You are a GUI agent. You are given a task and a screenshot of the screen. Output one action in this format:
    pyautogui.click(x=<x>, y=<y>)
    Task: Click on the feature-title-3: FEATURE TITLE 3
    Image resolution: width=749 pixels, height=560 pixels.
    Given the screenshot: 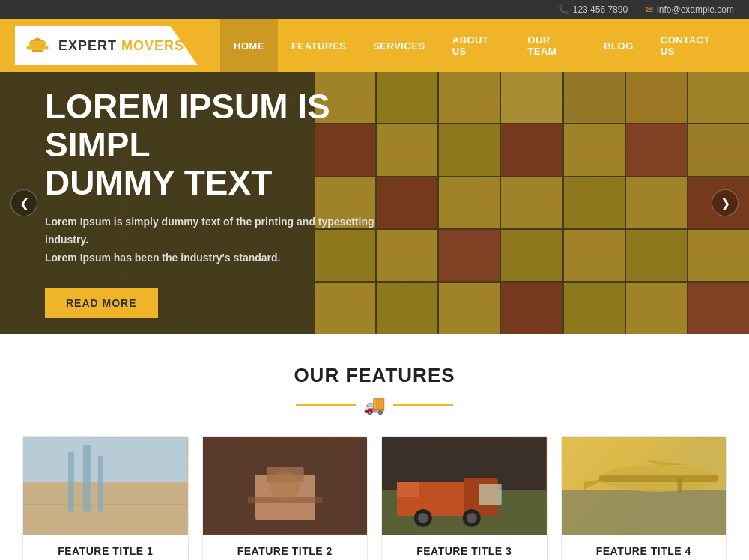 What is the action you would take?
    pyautogui.click(x=464, y=551)
    